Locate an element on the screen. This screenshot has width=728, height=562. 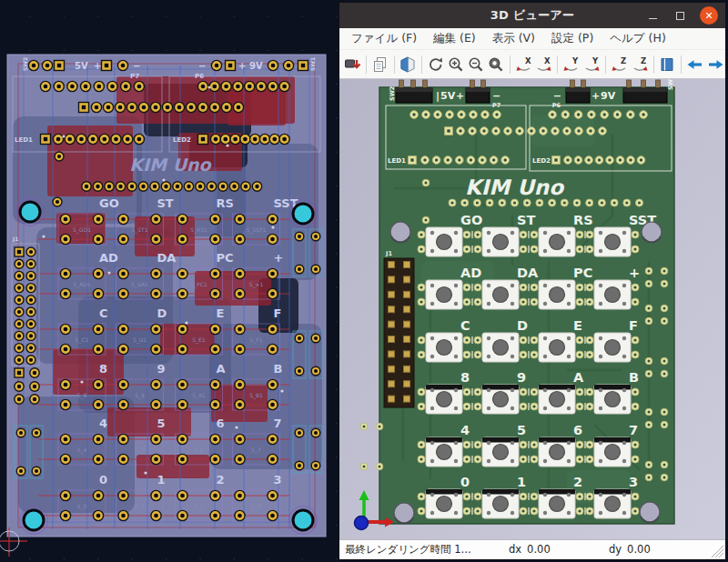
svg-text: 1 is located at coordinates (521, 482).